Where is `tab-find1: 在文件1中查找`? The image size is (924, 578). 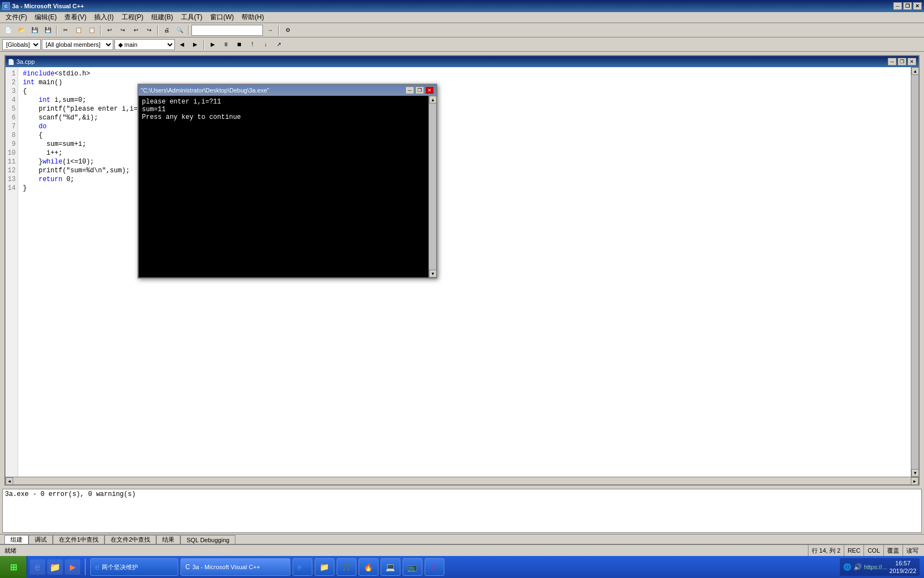
tab-find1: 在文件1中查找 is located at coordinates (79, 539).